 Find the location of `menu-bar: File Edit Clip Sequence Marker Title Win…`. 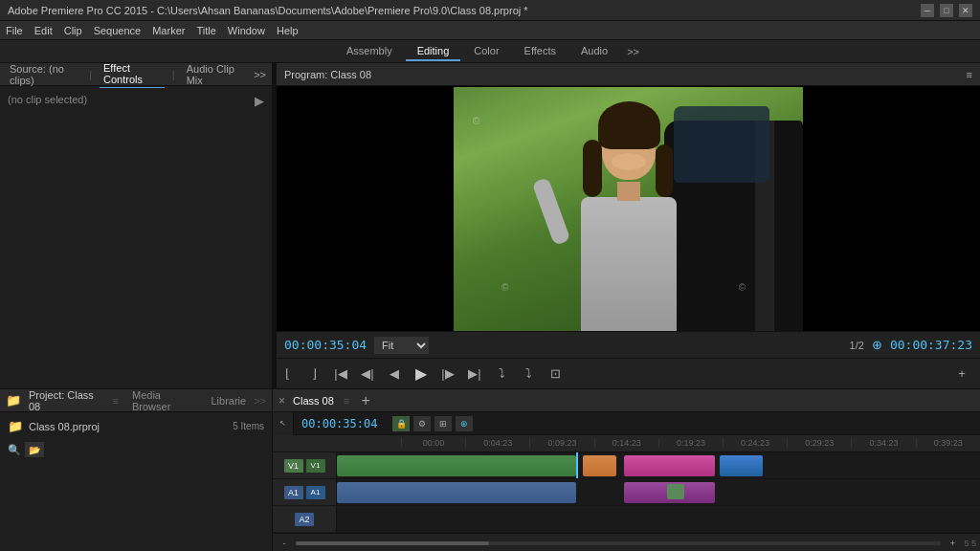

menu-bar: File Edit Clip Sequence Marker Title Win… is located at coordinates (490, 31).